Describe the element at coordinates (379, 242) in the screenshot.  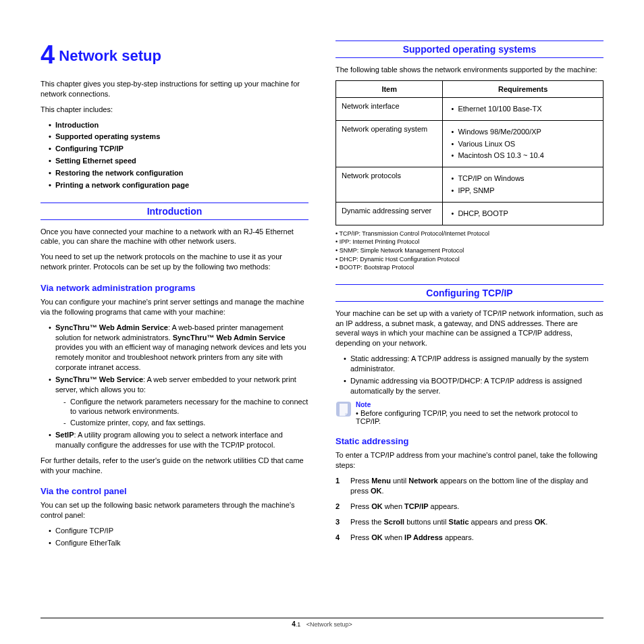
I see `footnote: IPP: Internet Printing Protocol` at that location.